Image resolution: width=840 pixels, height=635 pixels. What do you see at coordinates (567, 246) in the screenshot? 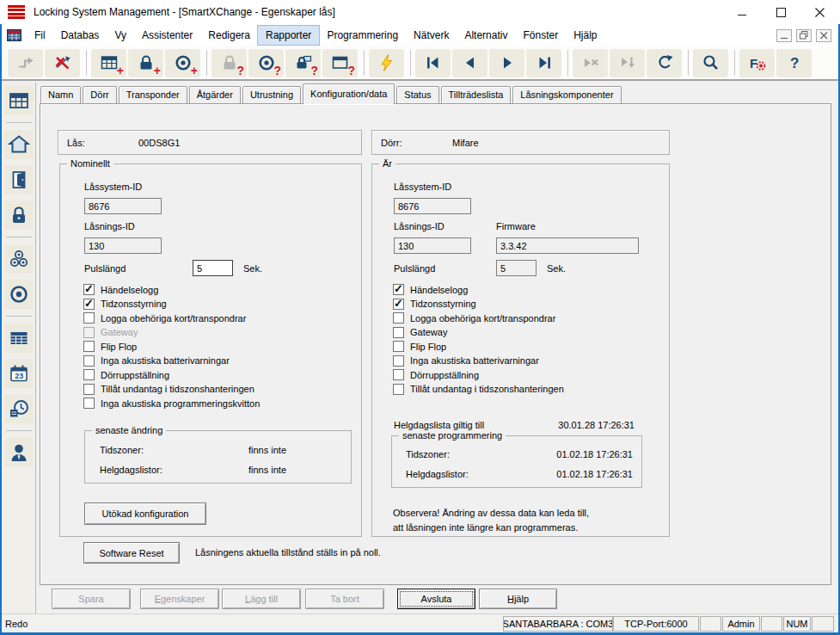
I see `firmware-input` at bounding box center [567, 246].